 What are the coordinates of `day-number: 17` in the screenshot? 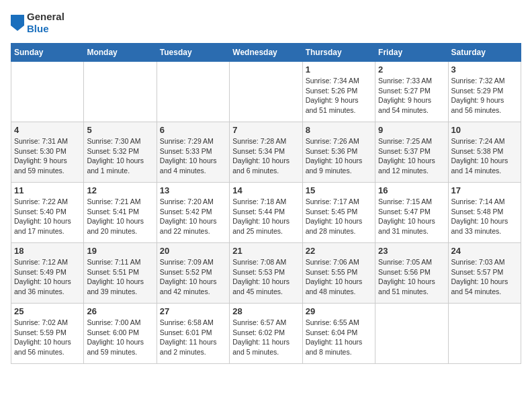 It's located at (485, 191).